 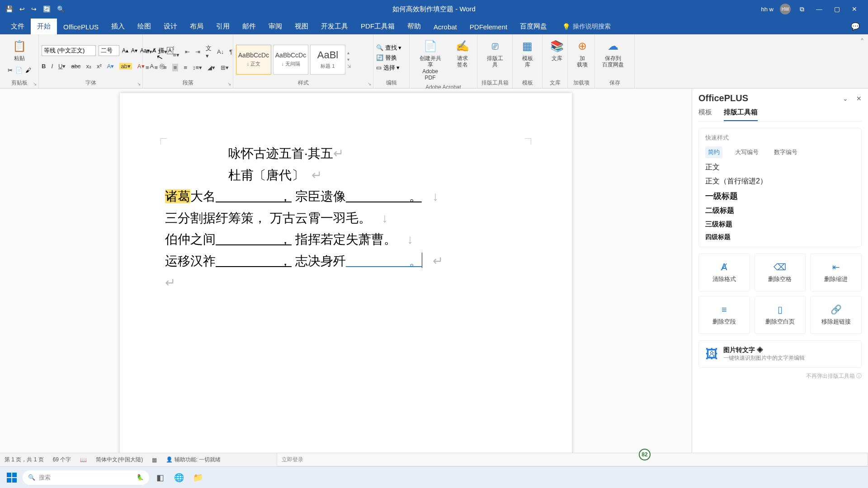 What do you see at coordinates (212, 68) in the screenshot?
I see `shading-icon: ◢▾` at bounding box center [212, 68].